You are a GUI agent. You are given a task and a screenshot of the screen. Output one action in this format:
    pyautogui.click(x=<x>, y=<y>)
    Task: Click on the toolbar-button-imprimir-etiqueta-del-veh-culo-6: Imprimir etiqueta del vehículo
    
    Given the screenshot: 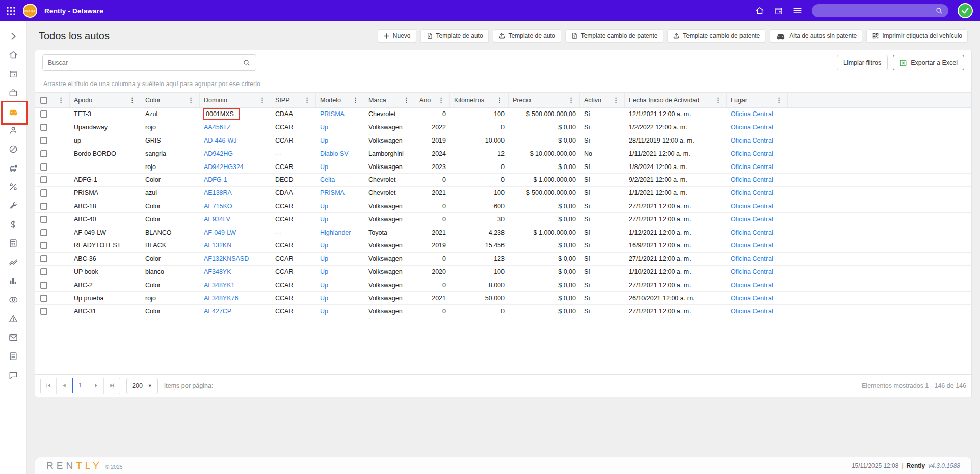 What is the action you would take?
    pyautogui.click(x=917, y=36)
    